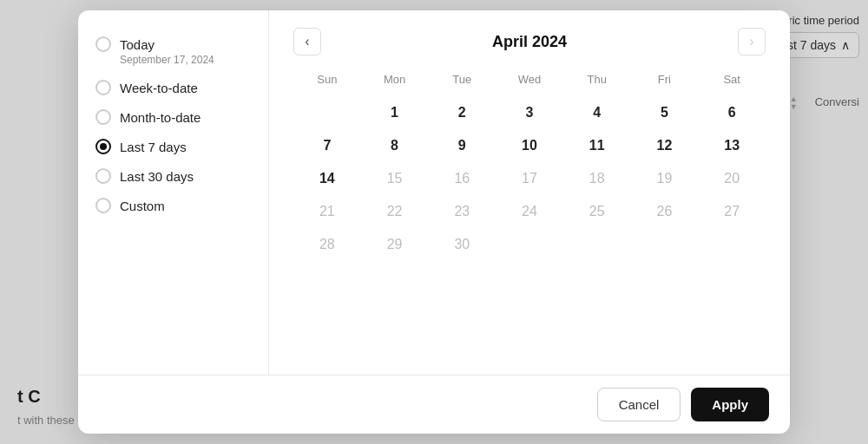 The image size is (868, 444). I want to click on apply-button: Apply, so click(730, 404).